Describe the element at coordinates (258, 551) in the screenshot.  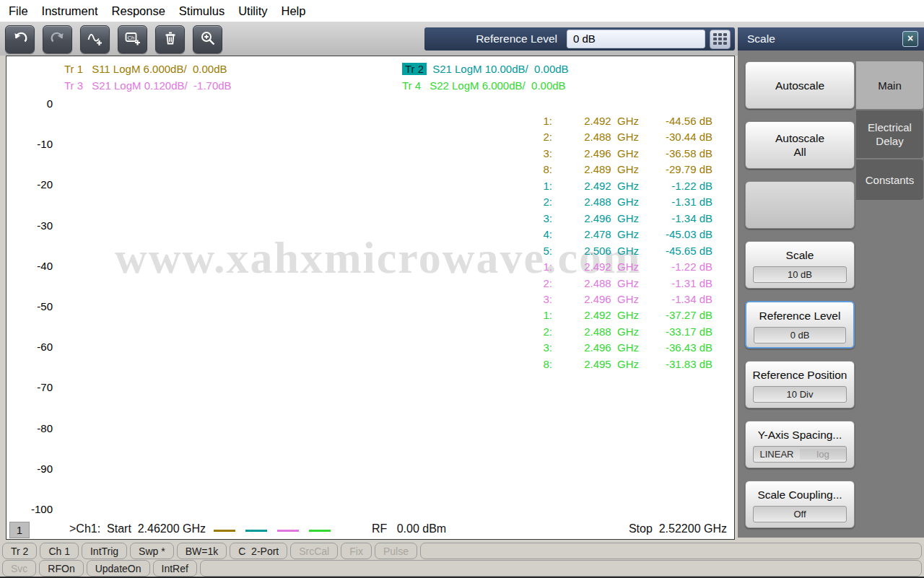
I see `status-c-2-port: C 2-Port` at that location.